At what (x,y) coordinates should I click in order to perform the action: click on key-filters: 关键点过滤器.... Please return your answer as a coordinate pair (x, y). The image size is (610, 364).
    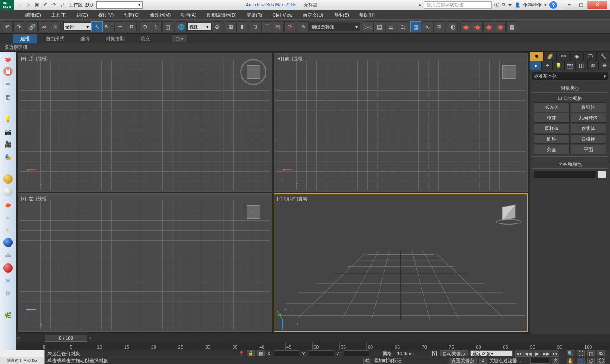
    Looking at the image, I should click on (505, 361).